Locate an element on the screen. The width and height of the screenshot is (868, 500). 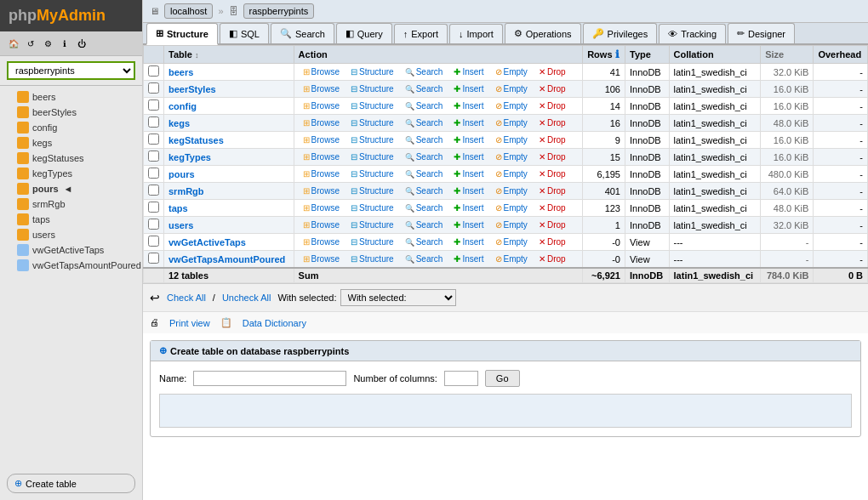
check-all-link: Check All is located at coordinates (186, 298).